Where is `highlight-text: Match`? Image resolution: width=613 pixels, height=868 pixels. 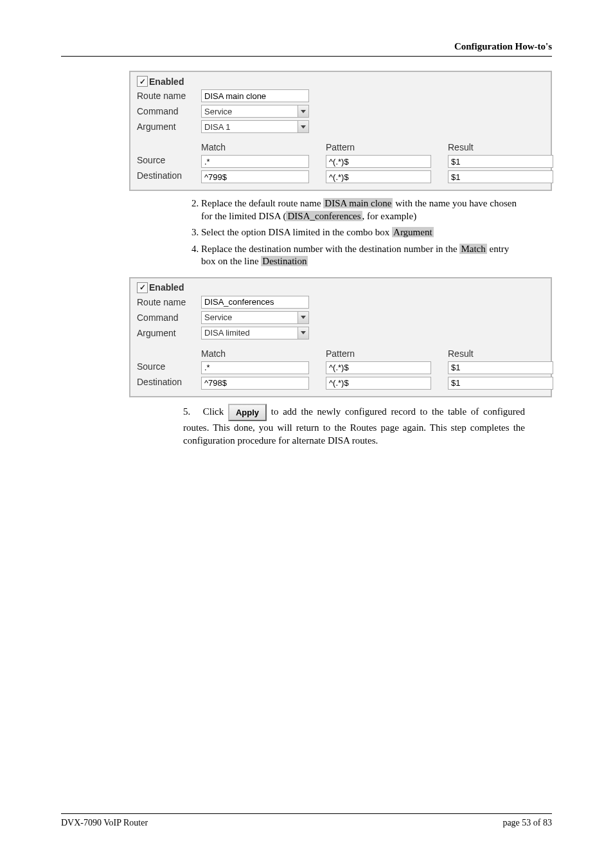 highlight-text: Match is located at coordinates (473, 249).